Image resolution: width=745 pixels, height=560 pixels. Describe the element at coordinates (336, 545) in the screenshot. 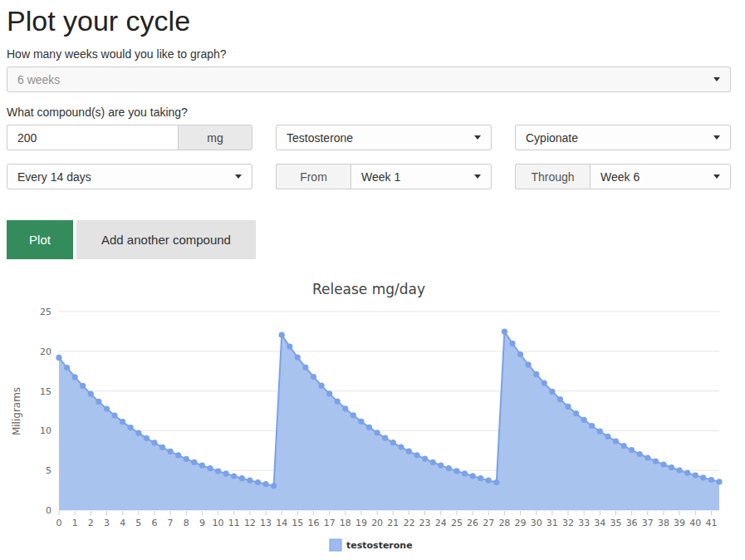

I see `legend-swatch` at that location.